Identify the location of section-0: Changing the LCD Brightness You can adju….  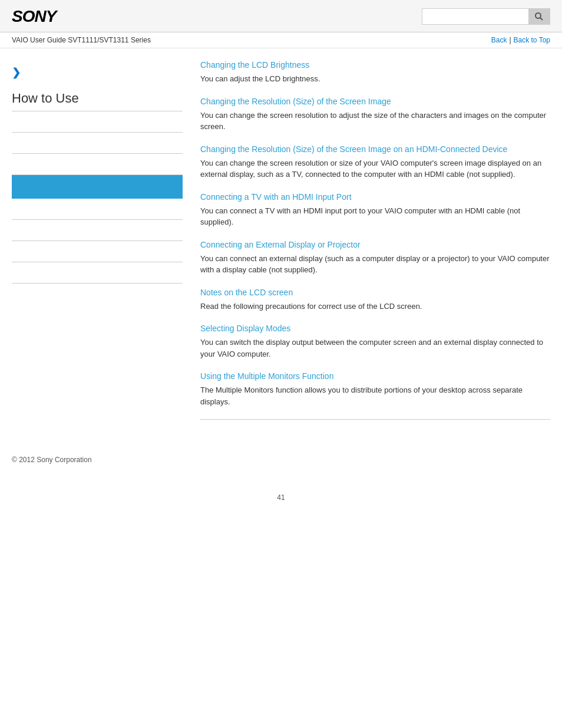
(375, 73).